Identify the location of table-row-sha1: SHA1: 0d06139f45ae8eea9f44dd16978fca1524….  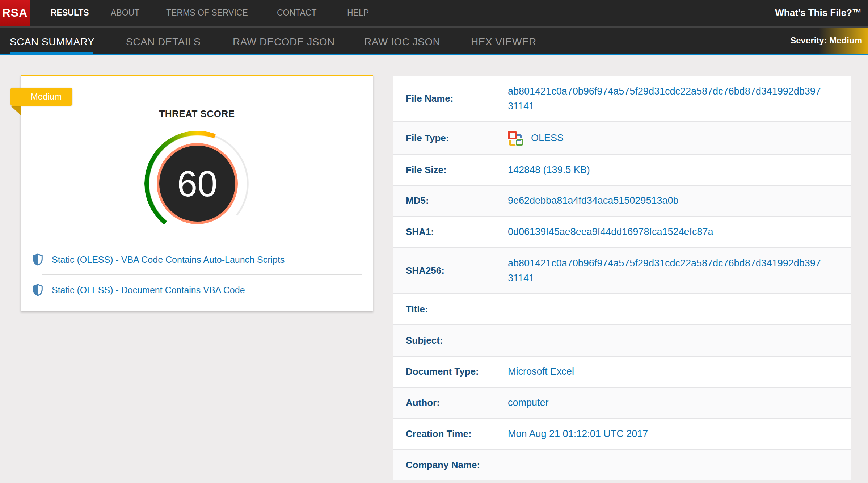
(622, 231).